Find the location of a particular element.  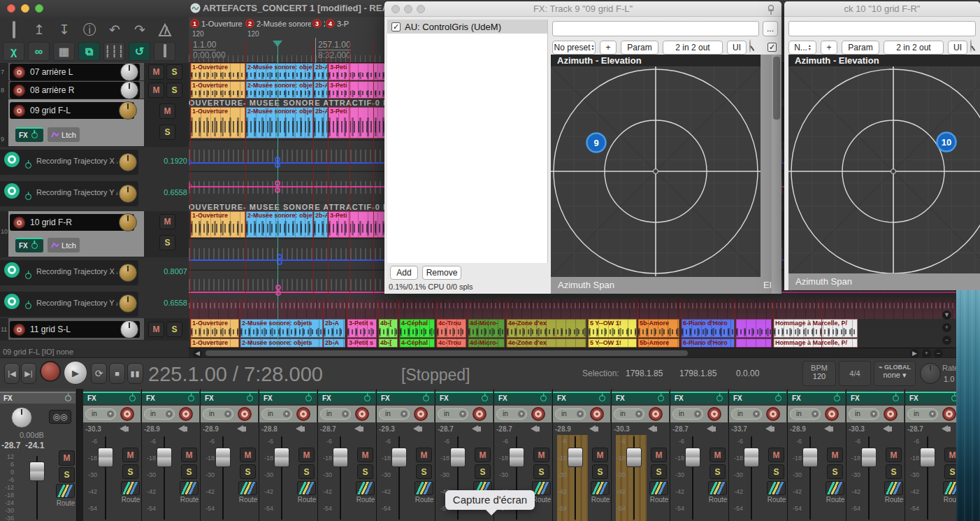

tempo-marker: 120 is located at coordinates (199, 34).